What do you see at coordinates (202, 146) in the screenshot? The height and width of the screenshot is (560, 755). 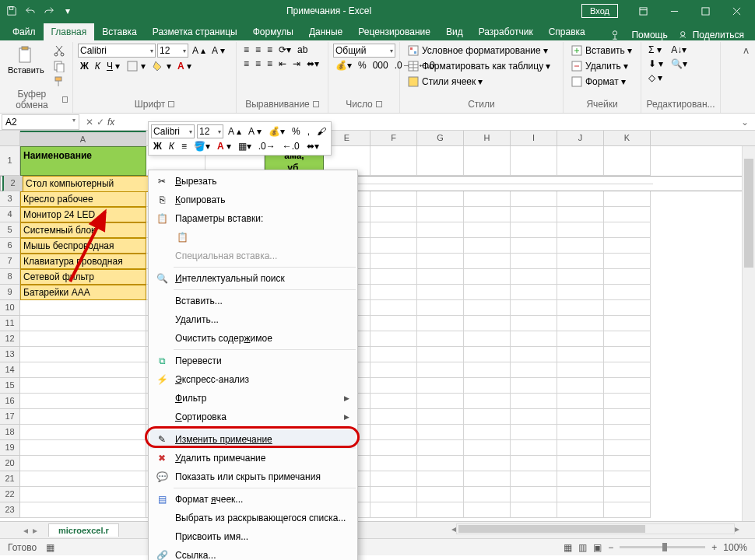 I see `mini-fill-color-icon: 🪣▾` at bounding box center [202, 146].